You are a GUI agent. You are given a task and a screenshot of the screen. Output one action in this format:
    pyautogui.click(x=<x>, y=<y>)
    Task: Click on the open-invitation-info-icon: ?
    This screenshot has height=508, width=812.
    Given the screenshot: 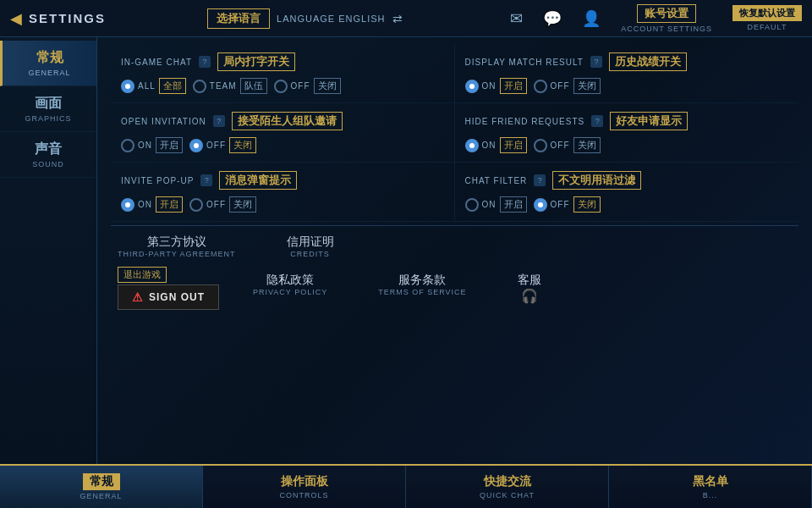 What is the action you would take?
    pyautogui.click(x=219, y=121)
    